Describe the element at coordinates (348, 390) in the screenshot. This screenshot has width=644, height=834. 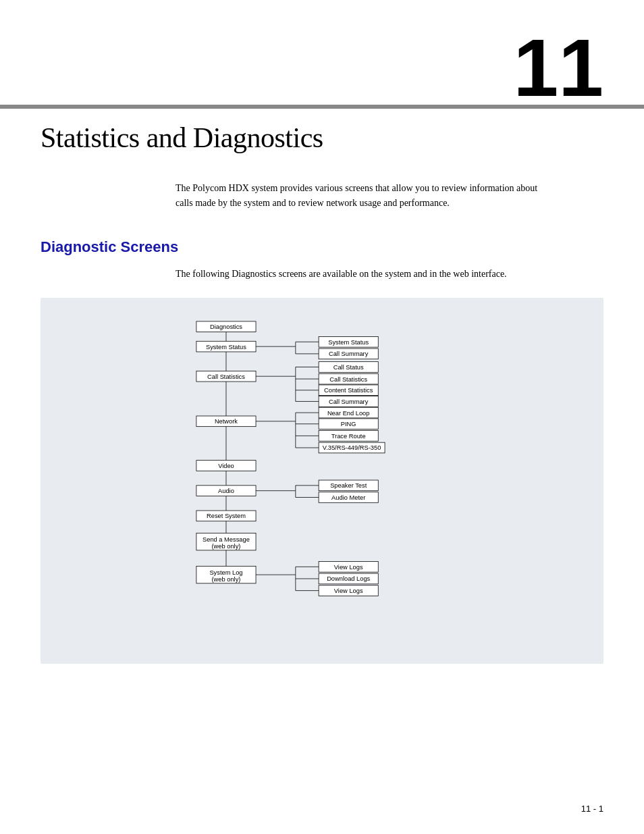
I see `node-cs-content-statistics-label: Content Statistics` at that location.